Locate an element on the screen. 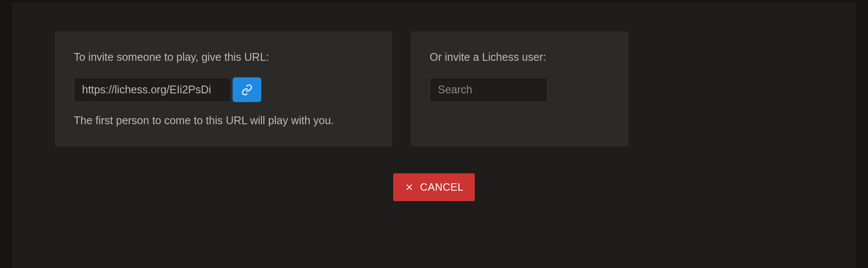 The image size is (868, 268). invite-user-heading: Or invite a Lichess user: is located at coordinates (519, 57).